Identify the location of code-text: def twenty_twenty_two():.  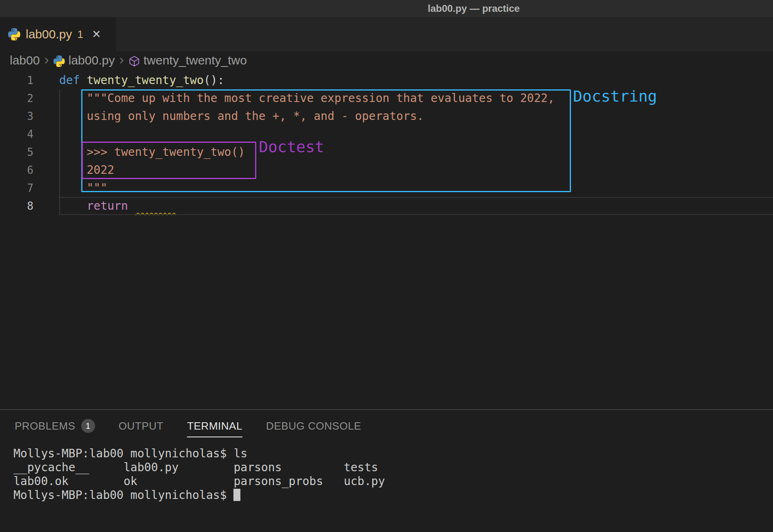
(142, 80).